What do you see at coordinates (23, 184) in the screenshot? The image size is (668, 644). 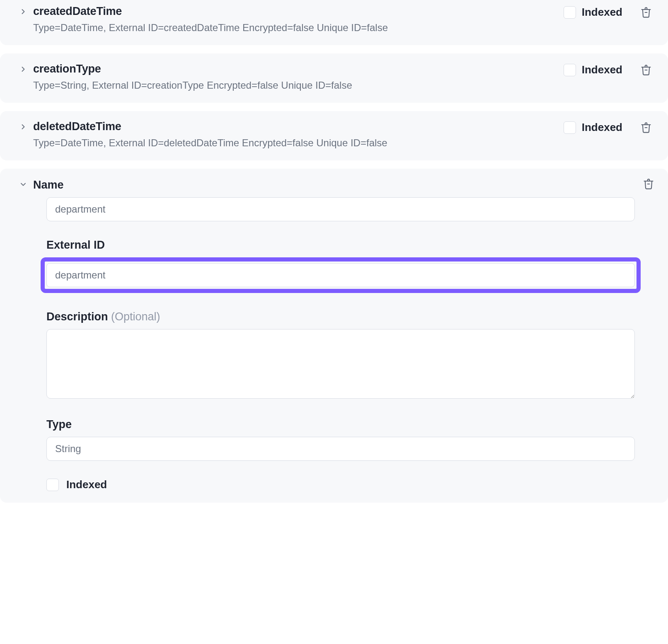 I see `chevron-down-icon` at bounding box center [23, 184].